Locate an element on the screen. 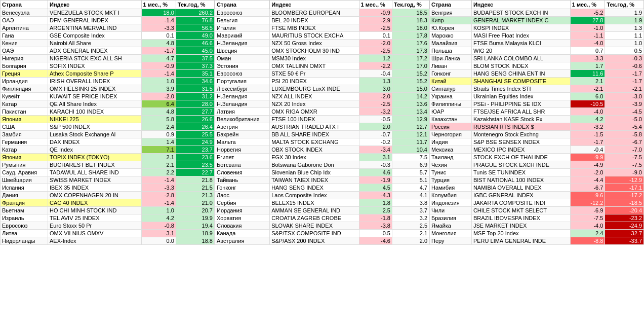 The width and height of the screenshot is (644, 325). cell-index: NAMIBIA OVERALL INDEX is located at coordinates (520, 188).